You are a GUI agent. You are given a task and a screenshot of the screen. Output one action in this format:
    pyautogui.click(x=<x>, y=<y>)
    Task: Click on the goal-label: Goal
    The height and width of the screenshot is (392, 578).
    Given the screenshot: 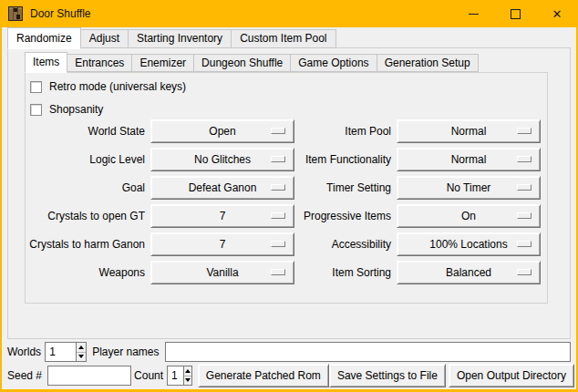 What is the action you would take?
    pyautogui.click(x=82, y=188)
    